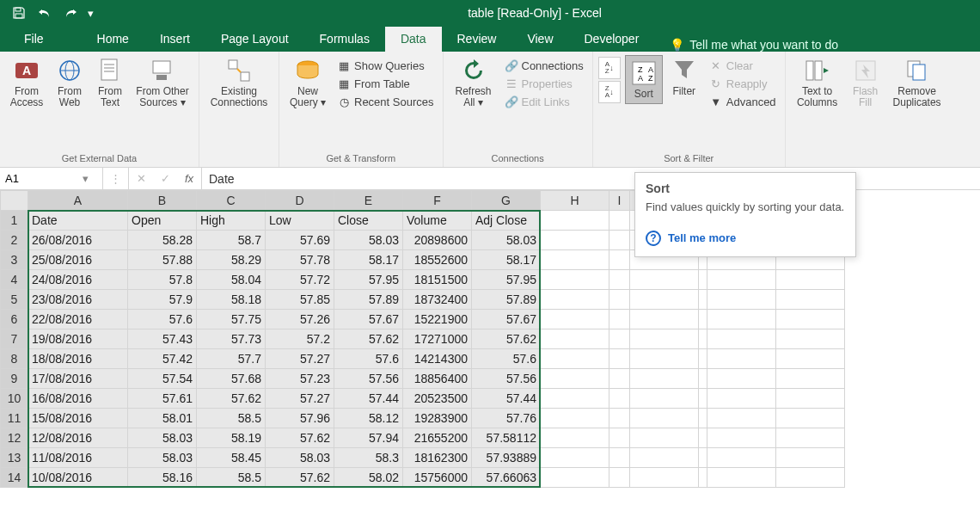 This screenshot has width=980, height=511. I want to click on cell-E3: 58.17, so click(369, 260).